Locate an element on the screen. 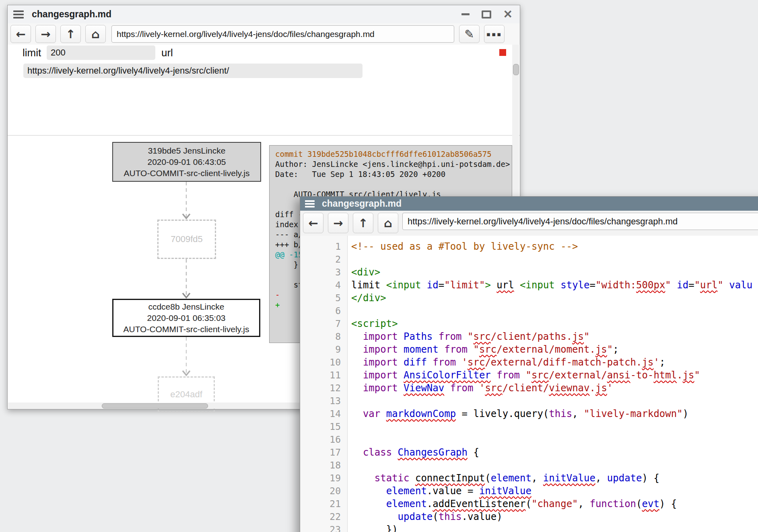 The width and height of the screenshot is (758, 532). limit-label: limit is located at coordinates (32, 53).